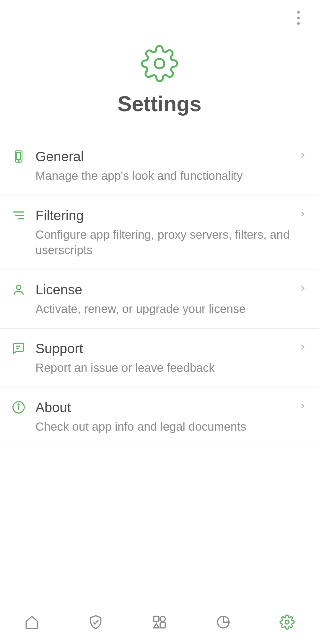 The image size is (319, 644). Describe the element at coordinates (164, 176) in the screenshot. I see `row-subtitle: Manage the app's look and functionality` at that location.